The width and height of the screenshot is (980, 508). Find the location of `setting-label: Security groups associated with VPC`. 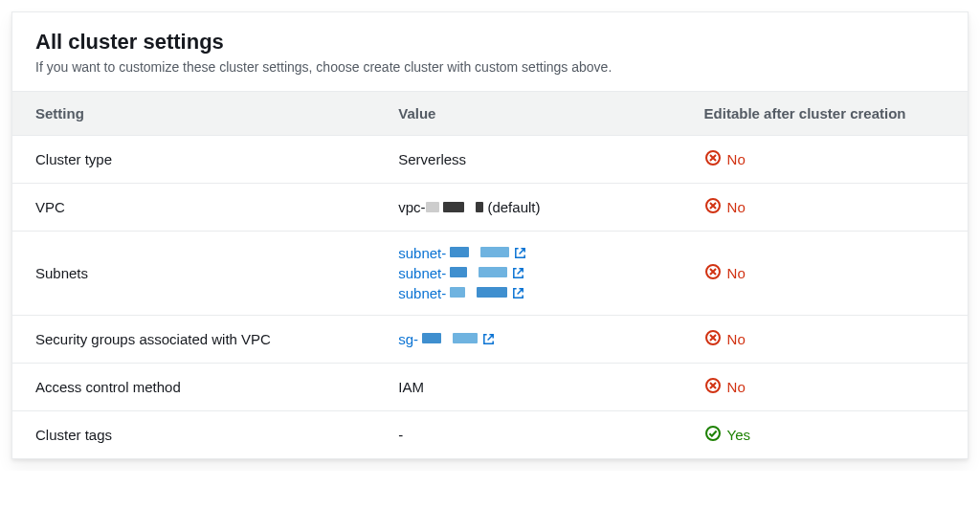

setting-label: Security groups associated with VPC is located at coordinates (193, 339).